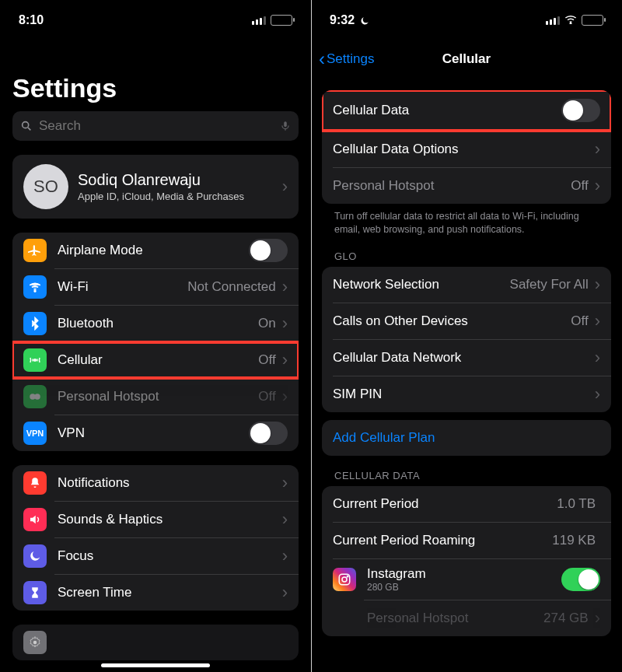  Describe the element at coordinates (123, 287) in the screenshot. I see `row-label: Wi-Fi` at that location.